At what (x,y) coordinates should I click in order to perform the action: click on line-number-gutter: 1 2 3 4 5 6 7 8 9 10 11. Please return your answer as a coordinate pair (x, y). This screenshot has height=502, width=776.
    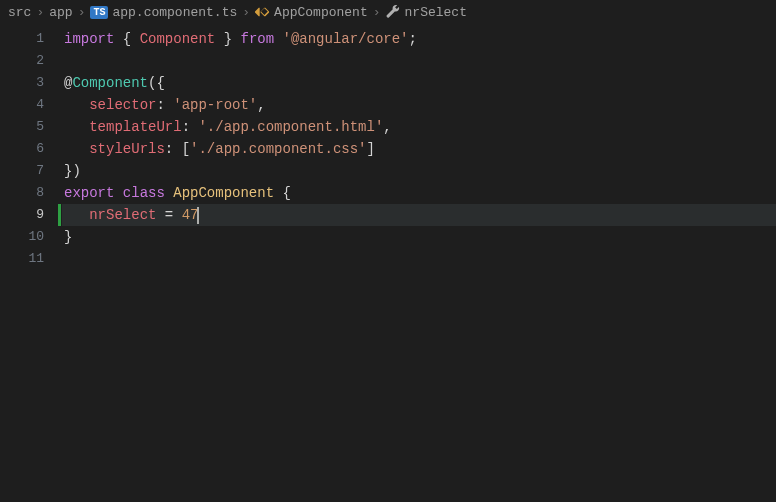
    Looking at the image, I should click on (31, 264).